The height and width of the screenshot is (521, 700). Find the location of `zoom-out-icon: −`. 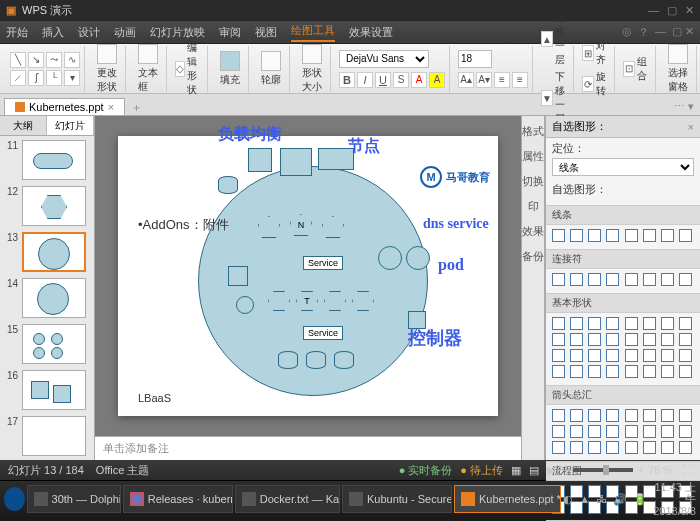

zoom-out-icon: − is located at coordinates (566, 470).